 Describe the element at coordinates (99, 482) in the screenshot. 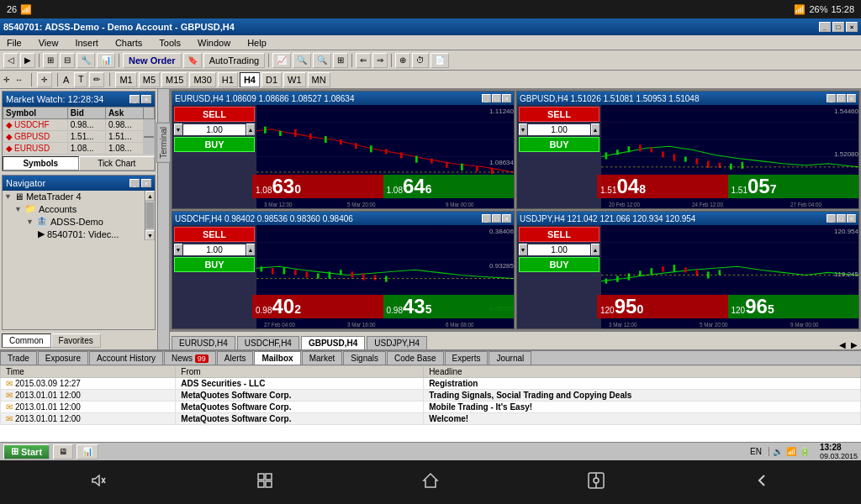

I see `nav-vol-down` at that location.